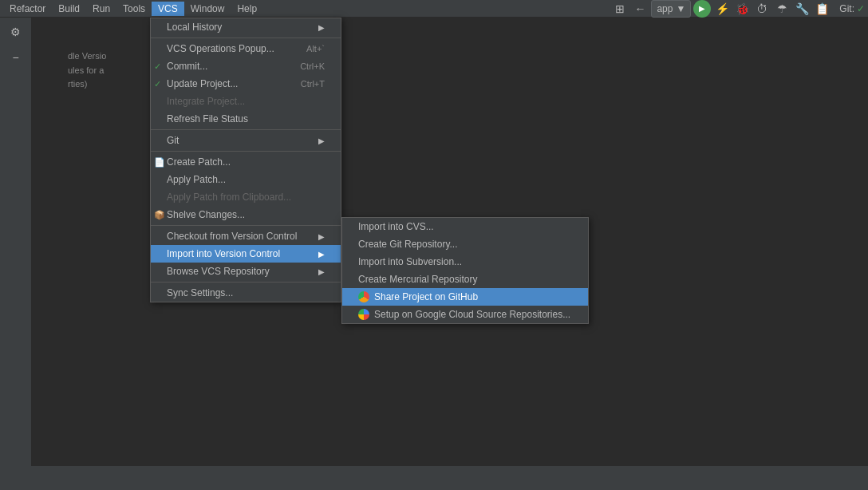 This screenshot has height=490, width=868. I want to click on submenu-create-git: Create Git Repository..., so click(465, 244).